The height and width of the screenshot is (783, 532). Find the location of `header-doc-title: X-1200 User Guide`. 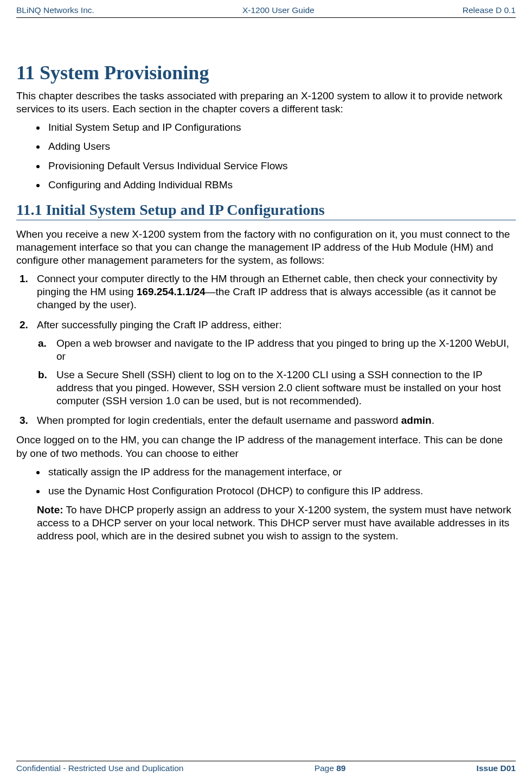

header-doc-title: X-1200 User Guide is located at coordinates (279, 10).